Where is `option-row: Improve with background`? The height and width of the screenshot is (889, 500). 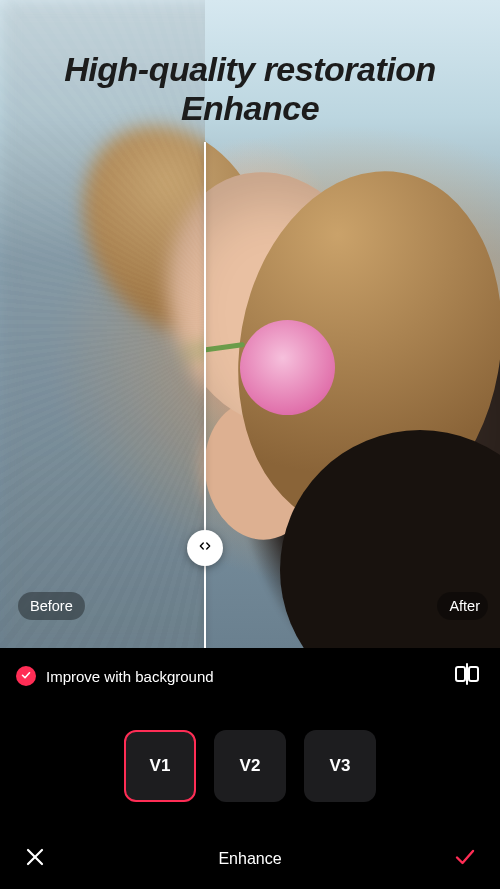
option-row: Improve with background is located at coordinates (250, 672).